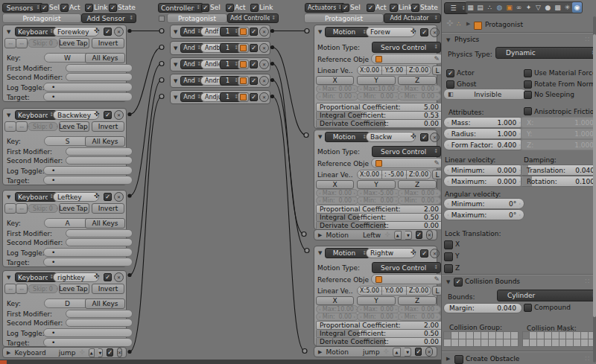 The width and height of the screenshot is (596, 364). What do you see at coordinates (595, 176) in the screenshot?
I see `scrollbar-thumb` at bounding box center [595, 176].